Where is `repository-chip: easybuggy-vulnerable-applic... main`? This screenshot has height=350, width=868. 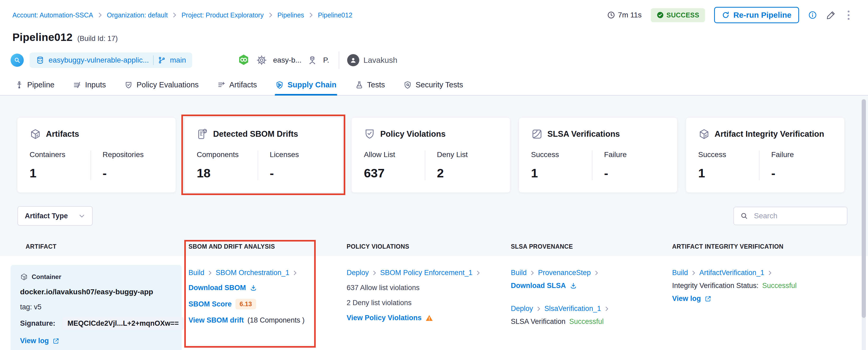 repository-chip: easybuggy-vulnerable-applic... main is located at coordinates (111, 60).